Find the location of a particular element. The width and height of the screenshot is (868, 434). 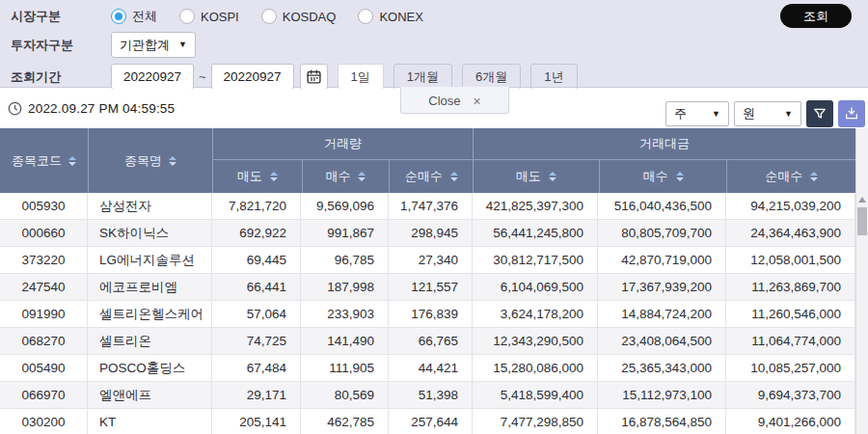

cell-name: 엘앤에프 is located at coordinates (150, 395).